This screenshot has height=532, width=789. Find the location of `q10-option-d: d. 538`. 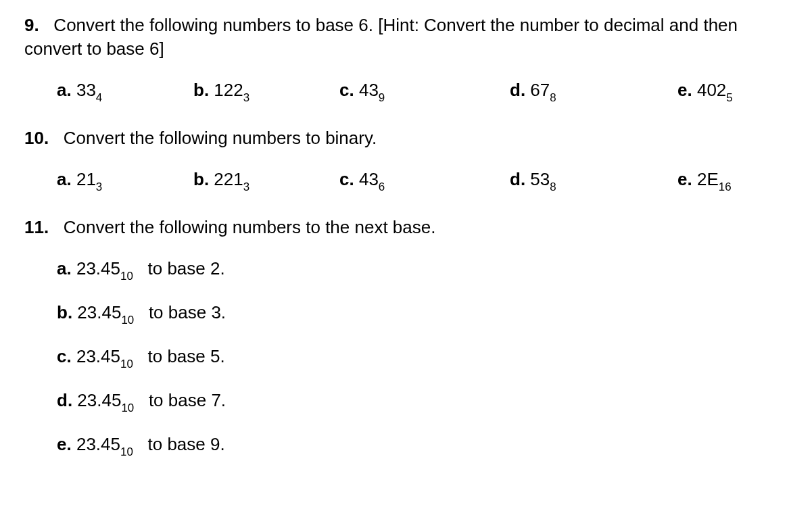

q10-option-d: d. 538 is located at coordinates (594, 181).